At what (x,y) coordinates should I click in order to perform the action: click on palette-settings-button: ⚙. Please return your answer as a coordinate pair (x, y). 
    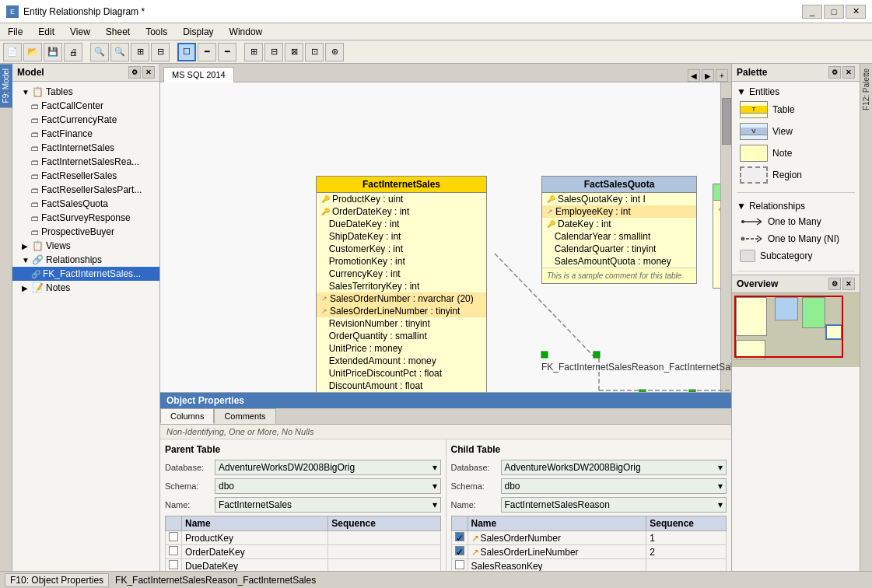
    Looking at the image, I should click on (835, 72).